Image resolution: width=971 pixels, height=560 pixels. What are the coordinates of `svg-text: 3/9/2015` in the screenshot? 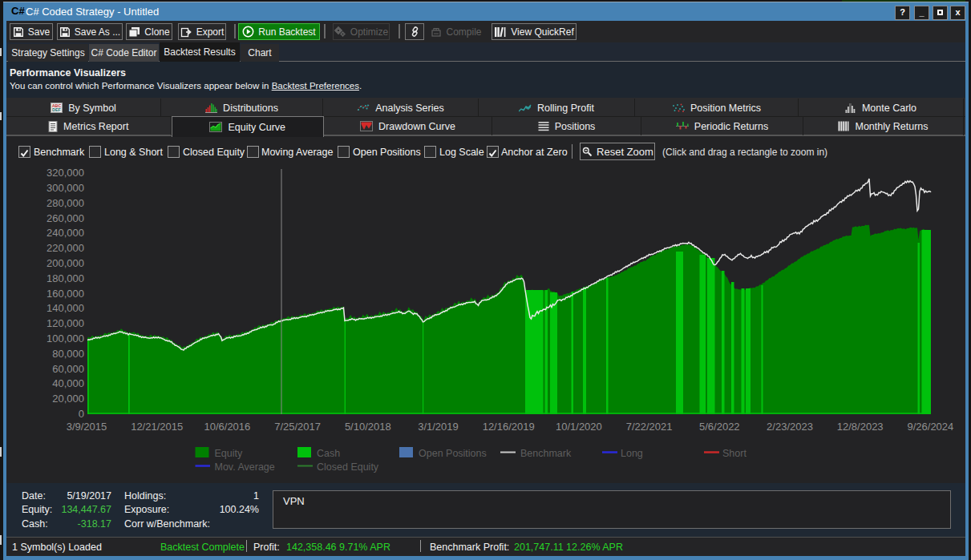 It's located at (87, 426).